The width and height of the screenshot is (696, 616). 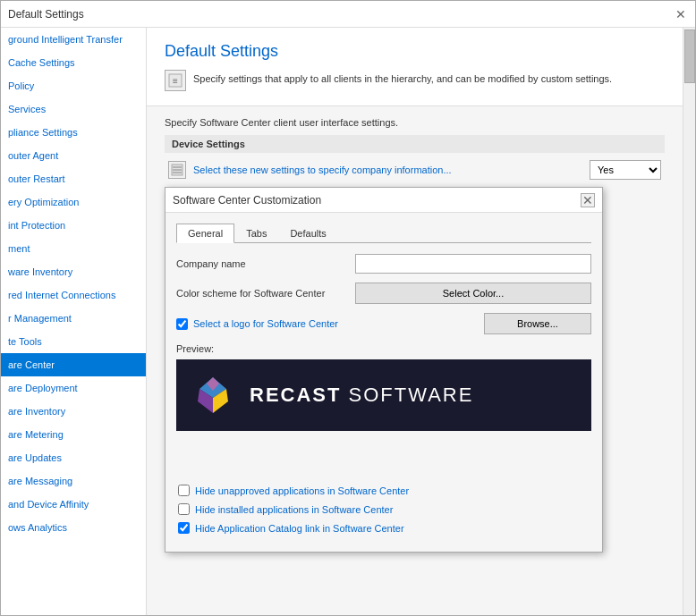 What do you see at coordinates (415, 144) in the screenshot?
I see `device-settings-label: Device Settings` at bounding box center [415, 144].